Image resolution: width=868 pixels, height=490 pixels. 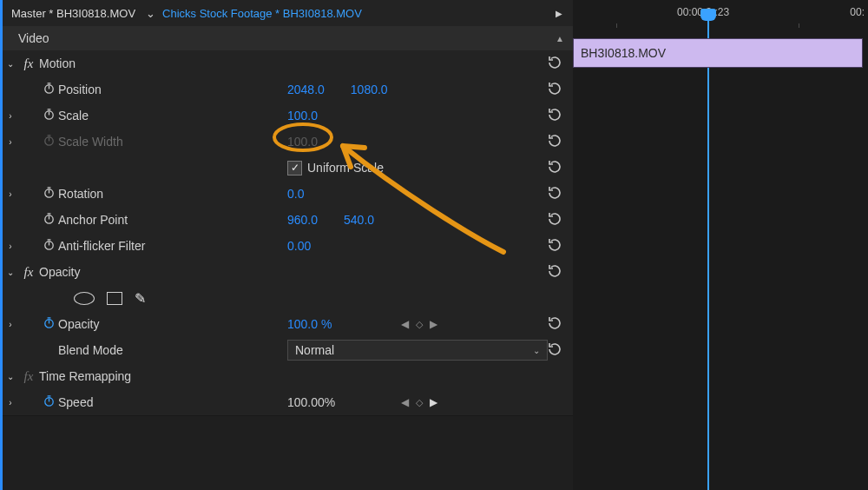 What do you see at coordinates (262, 14) in the screenshot?
I see `breadcrumb-clip: Chicks Stock Footage * BH3I0818.MOV` at bounding box center [262, 14].